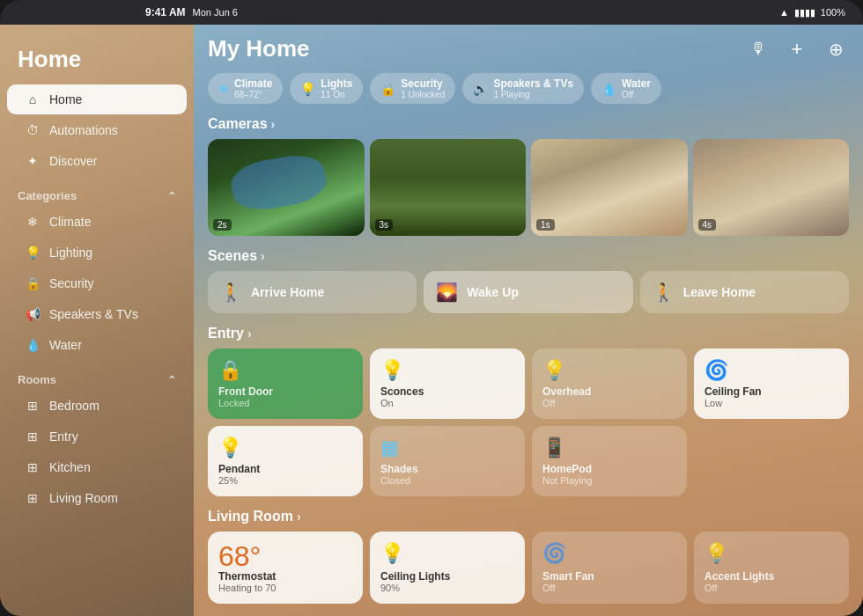 The image size is (863, 616). What do you see at coordinates (326, 88) in the screenshot?
I see `lights-pill: 💡 Lights 11 On` at bounding box center [326, 88].